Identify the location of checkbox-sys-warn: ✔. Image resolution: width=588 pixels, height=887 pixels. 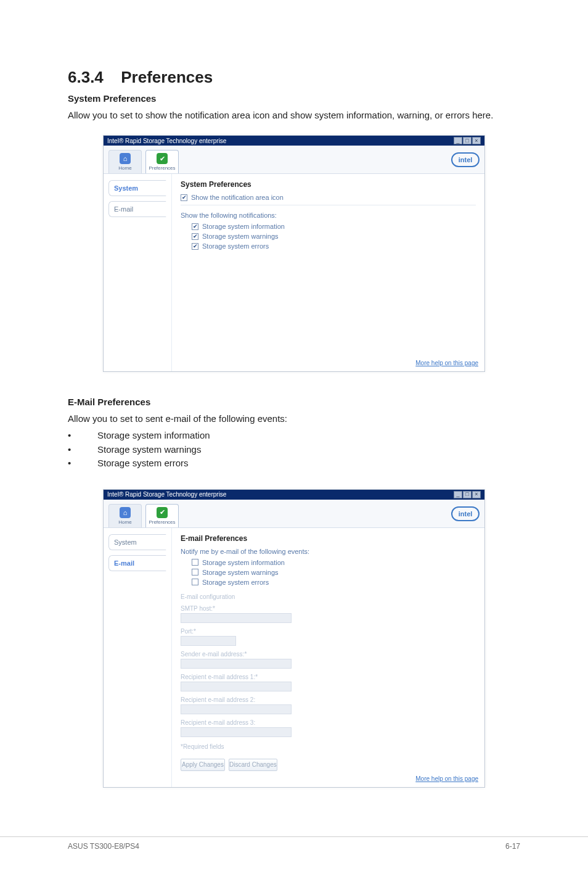
(195, 237).